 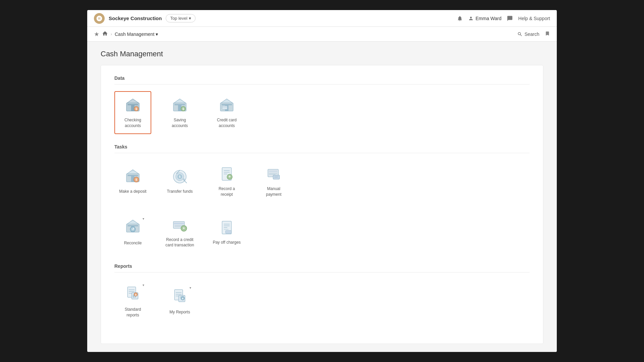 What do you see at coordinates (180, 192) in the screenshot?
I see `transfer-funds-label: Transfer funds` at bounding box center [180, 192].